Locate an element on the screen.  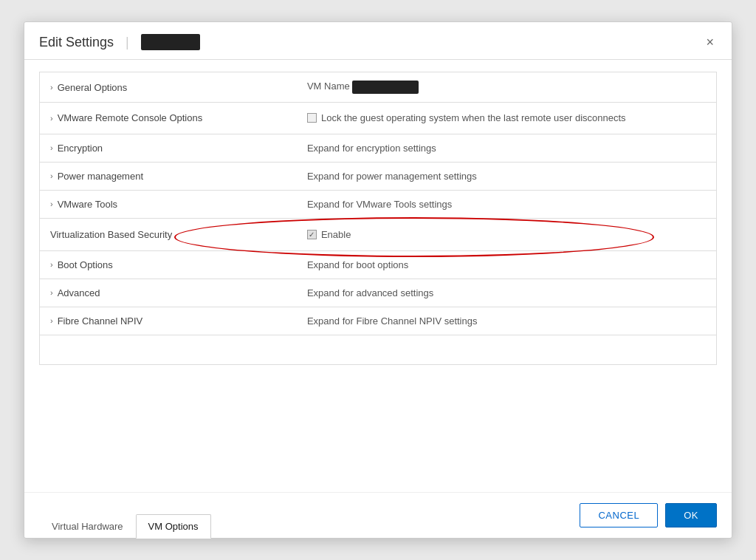
row-advanced: › Advanced Expand for advanced settings is located at coordinates (378, 293).